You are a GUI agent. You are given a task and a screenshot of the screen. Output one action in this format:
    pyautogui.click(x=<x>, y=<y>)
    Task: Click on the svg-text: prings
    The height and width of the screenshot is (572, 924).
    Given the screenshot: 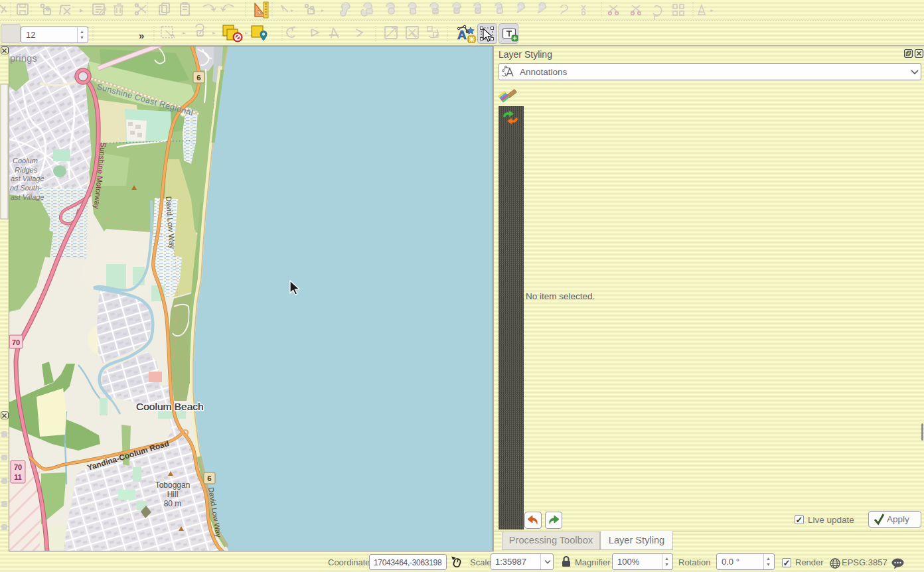 What is the action you would take?
    pyautogui.click(x=24, y=58)
    